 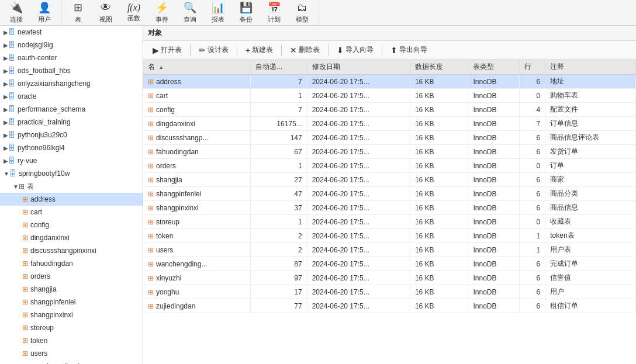 What do you see at coordinates (214, 50) in the screenshot?
I see `design-table-button: ✏ 设计表` at bounding box center [214, 50].